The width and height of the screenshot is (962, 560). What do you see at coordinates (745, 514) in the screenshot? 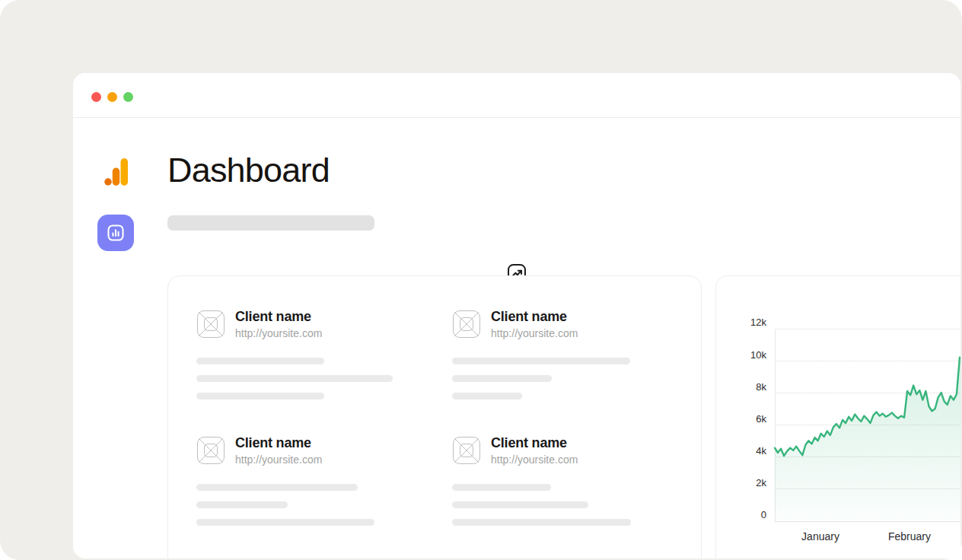
I see `y-axis-tick-label: 0` at bounding box center [745, 514].